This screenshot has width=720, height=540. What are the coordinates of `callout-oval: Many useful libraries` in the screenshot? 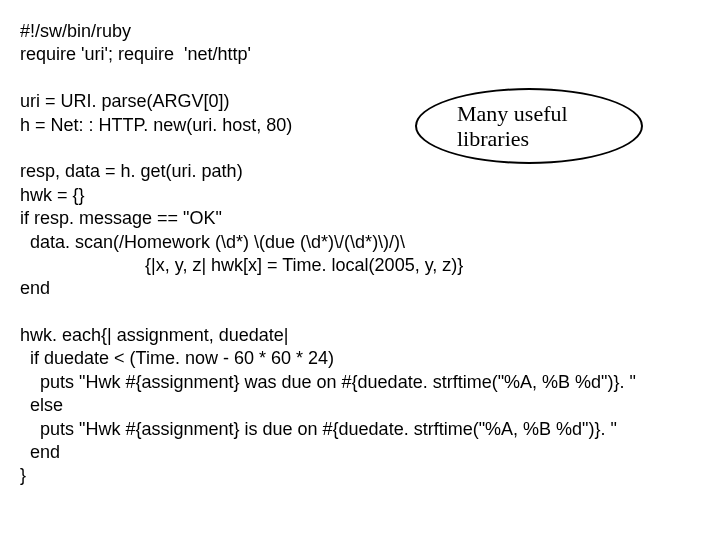 It's located at (529, 126).